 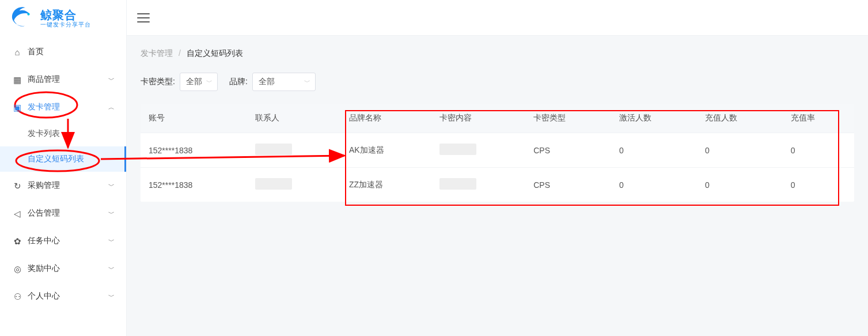 I want to click on grid-icon: ▦, so click(x=17, y=80).